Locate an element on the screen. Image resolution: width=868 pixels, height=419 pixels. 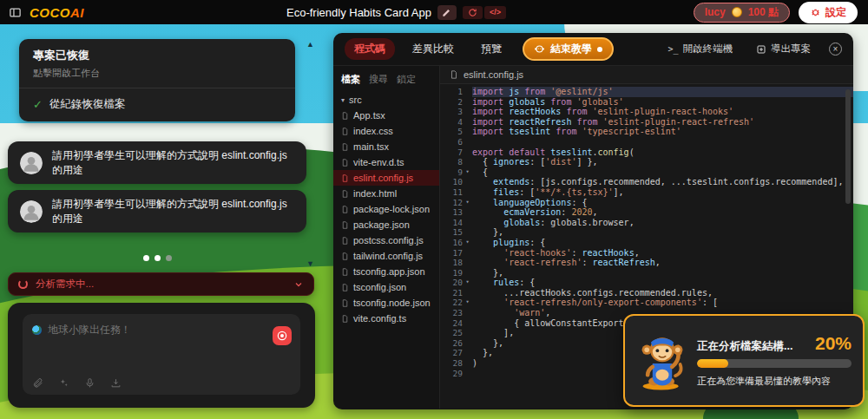
file-name: App.tsx is located at coordinates (370, 115).